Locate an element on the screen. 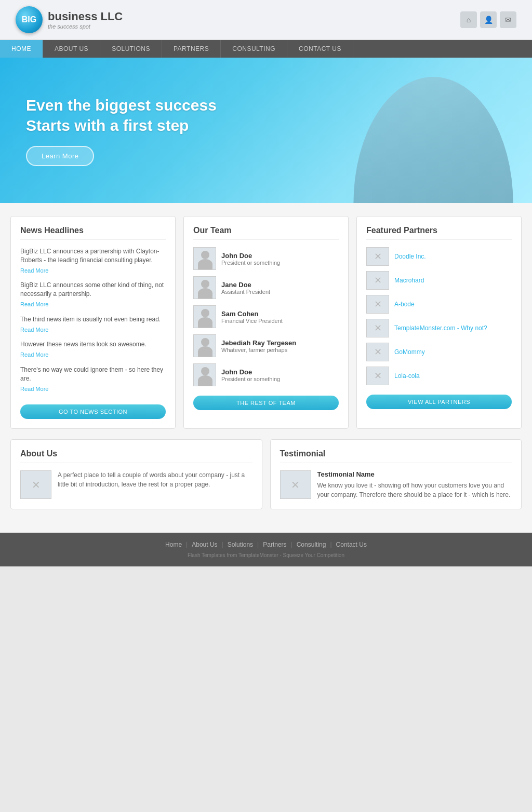 The width and height of the screenshot is (532, 812). mail-icon-button: ✉ is located at coordinates (508, 20).